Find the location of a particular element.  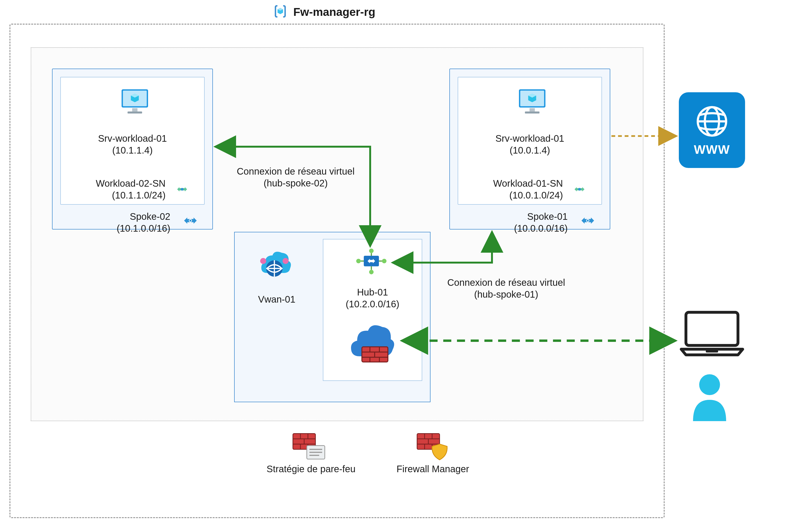

vwan-name: Vwan-01 is located at coordinates (277, 299).